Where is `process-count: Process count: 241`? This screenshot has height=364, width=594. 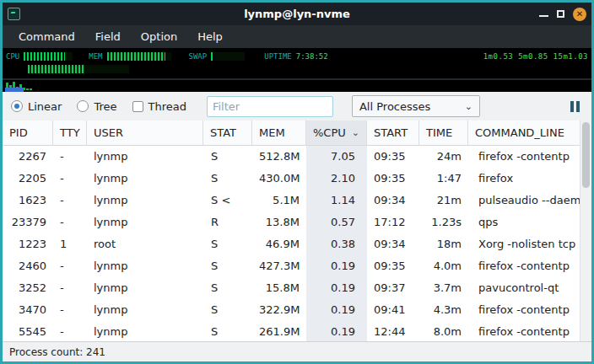 process-count: Process count: 241 is located at coordinates (57, 352).